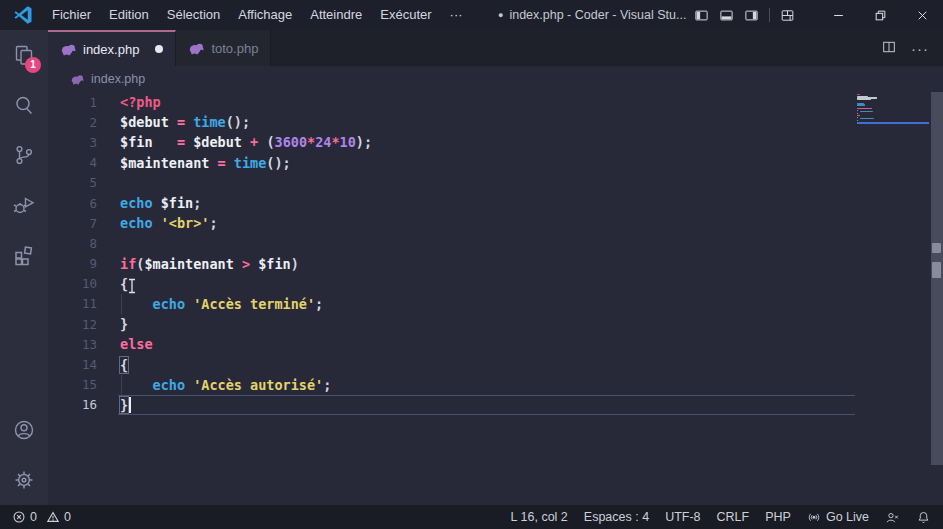 This screenshot has width=943, height=529. I want to click on menu-affichage: Affichage, so click(265, 15).